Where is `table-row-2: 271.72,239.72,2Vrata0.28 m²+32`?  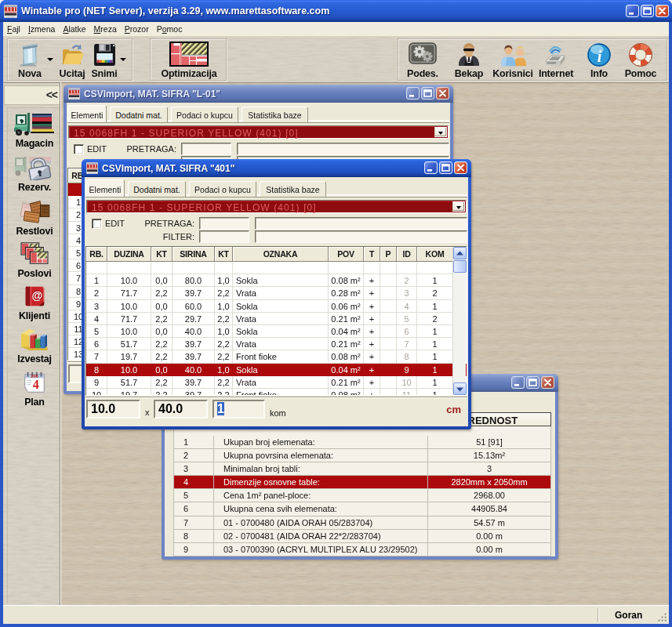
table-row-2: 271.72,239.72,2Vrata0.28 m²+32 is located at coordinates (276, 293).